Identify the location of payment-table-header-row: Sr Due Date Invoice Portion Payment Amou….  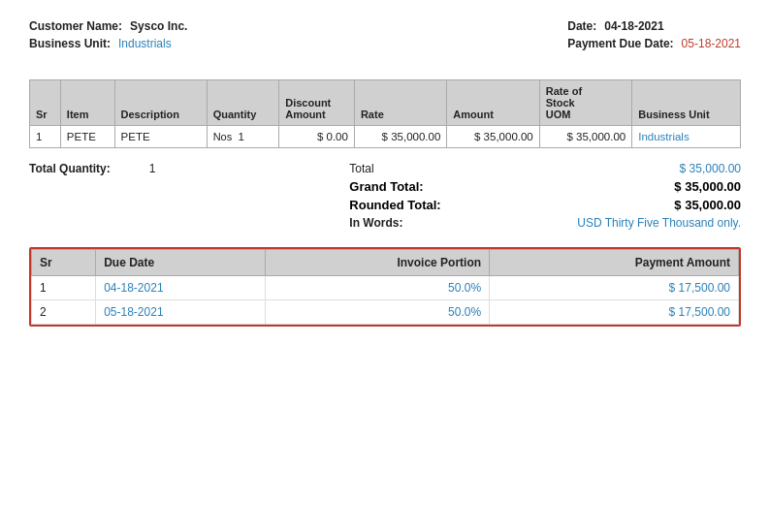
(386, 264).